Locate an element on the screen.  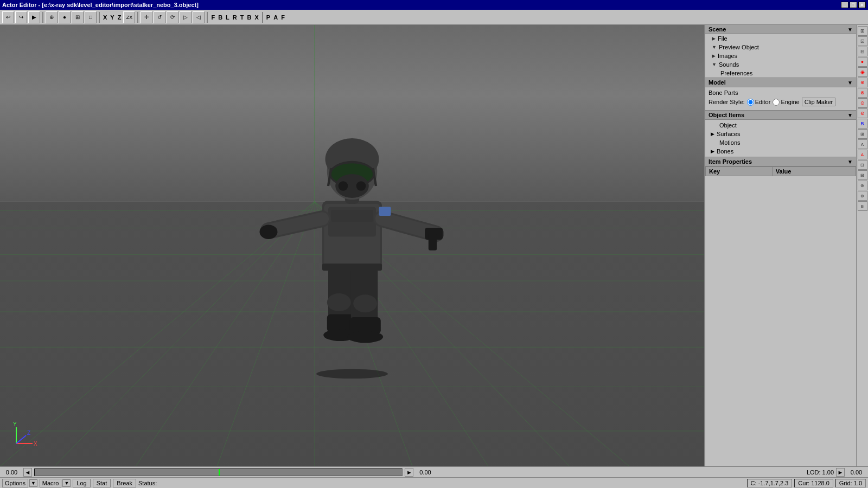
bones-label: Bones is located at coordinates (725, 151).